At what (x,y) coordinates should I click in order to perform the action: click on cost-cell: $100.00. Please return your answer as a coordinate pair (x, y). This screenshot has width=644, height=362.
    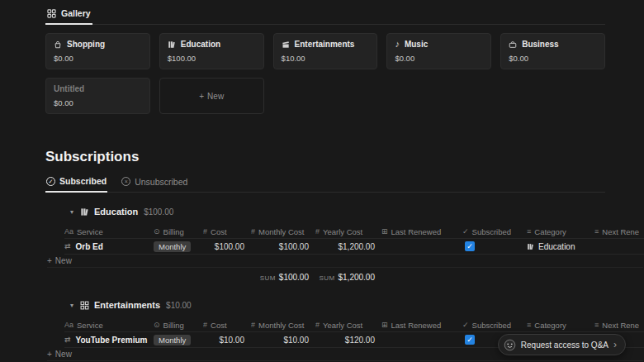
    Looking at the image, I should click on (227, 246).